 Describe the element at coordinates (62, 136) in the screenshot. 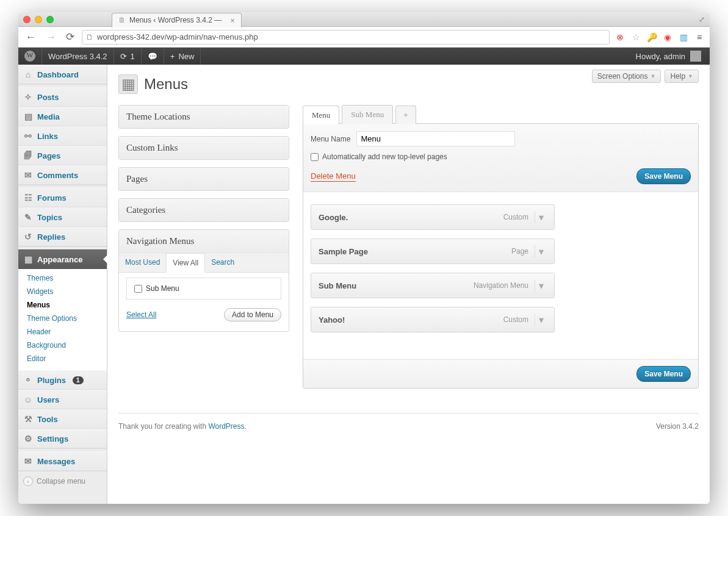

I see `sidebar-item-links: ⚯Links` at that location.